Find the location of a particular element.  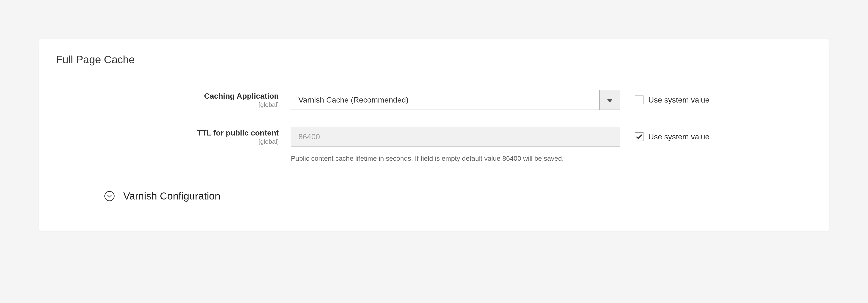

caching-application-select-toggle is located at coordinates (610, 100).